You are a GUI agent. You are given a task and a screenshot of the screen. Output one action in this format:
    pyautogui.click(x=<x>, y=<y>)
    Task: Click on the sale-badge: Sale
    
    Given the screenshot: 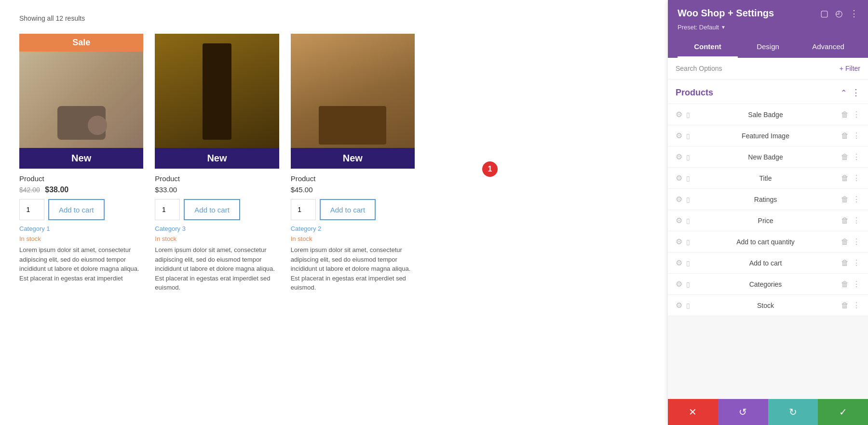 What is the action you would take?
    pyautogui.click(x=81, y=42)
    